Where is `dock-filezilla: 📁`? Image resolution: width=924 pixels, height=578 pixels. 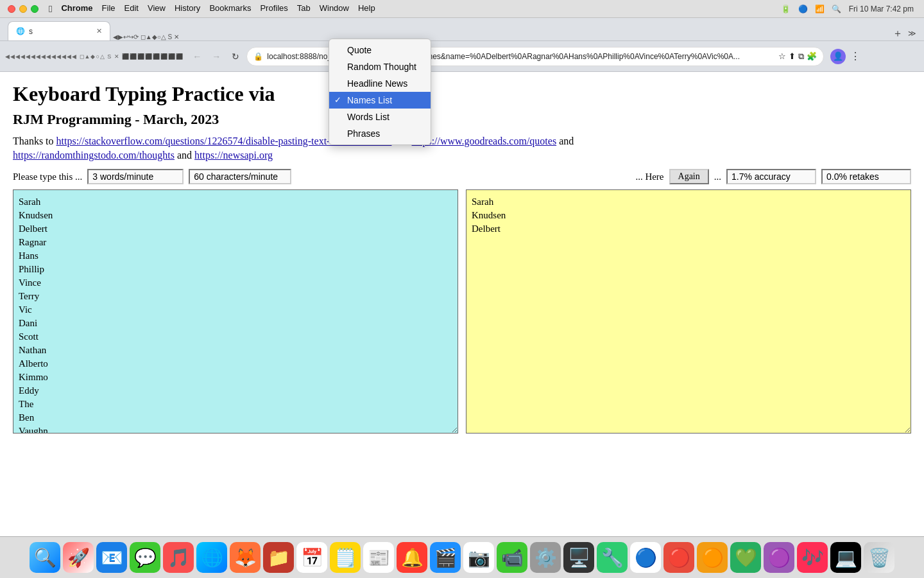
dock-filezilla: 📁 is located at coordinates (278, 557).